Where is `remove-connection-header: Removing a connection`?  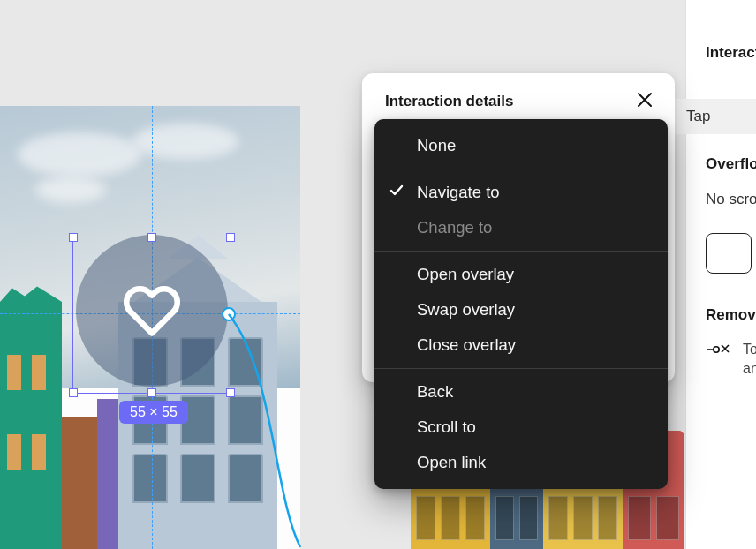 remove-connection-header: Removing a connection is located at coordinates (731, 315).